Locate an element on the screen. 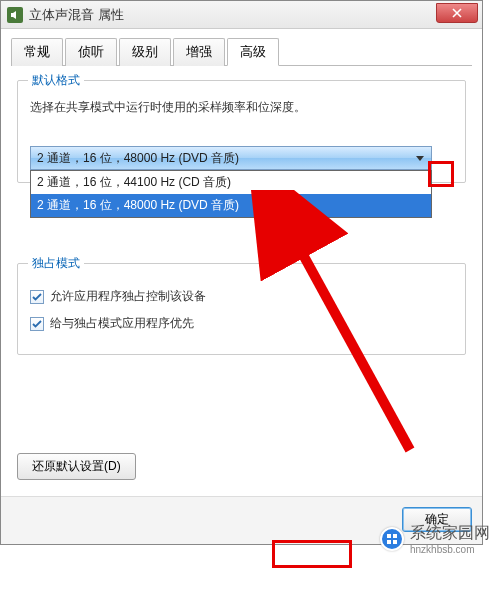  tab-advanced: 高级 is located at coordinates (253, 52).